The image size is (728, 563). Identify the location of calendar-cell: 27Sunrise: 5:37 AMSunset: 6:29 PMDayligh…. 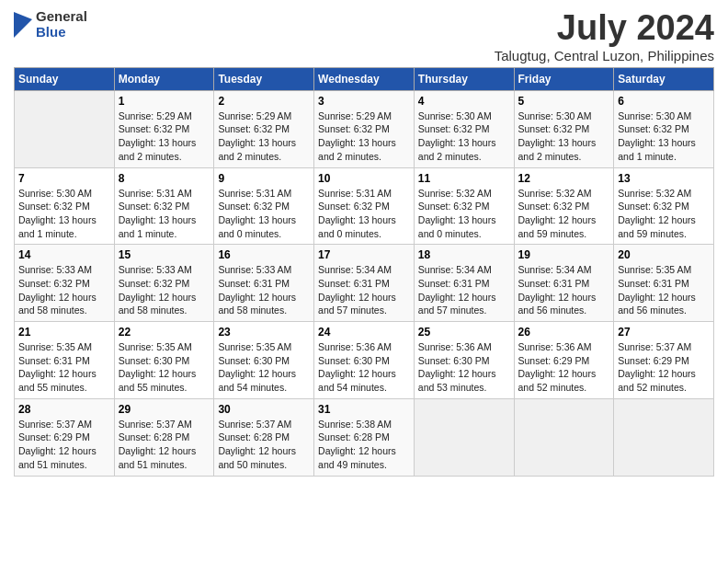
(664, 361).